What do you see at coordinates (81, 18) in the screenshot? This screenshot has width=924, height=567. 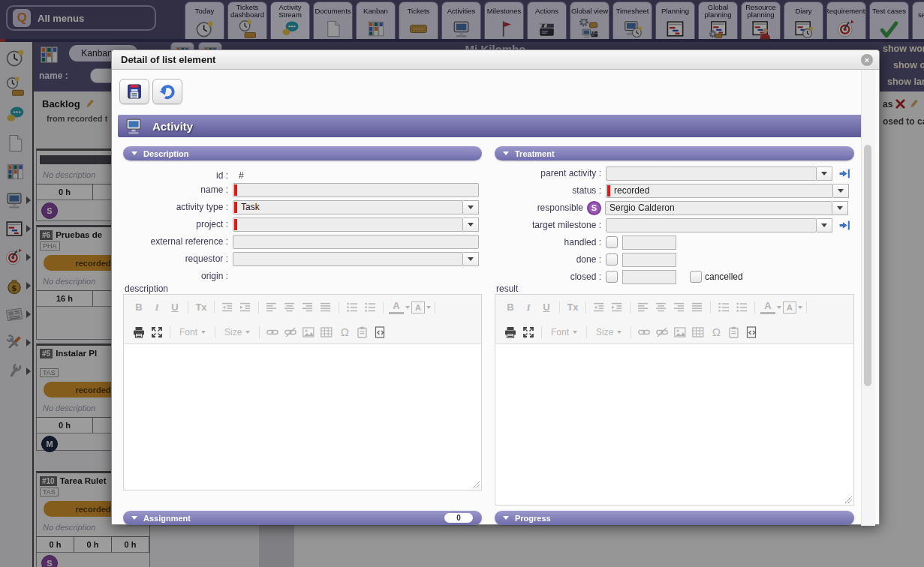 I see `all-menus-button: Q All menus` at bounding box center [81, 18].